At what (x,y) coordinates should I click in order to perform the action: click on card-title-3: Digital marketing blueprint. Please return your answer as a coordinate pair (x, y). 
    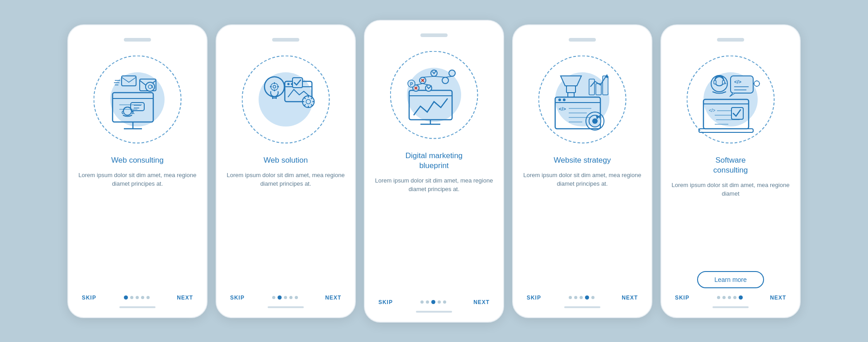
    Looking at the image, I should click on (434, 161).